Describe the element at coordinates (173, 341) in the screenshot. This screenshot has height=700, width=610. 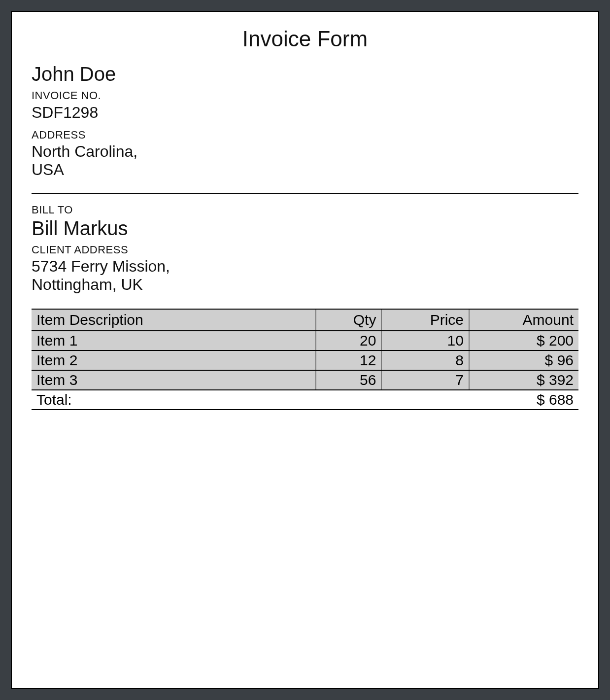
I see `cell-description: Item 1` at that location.